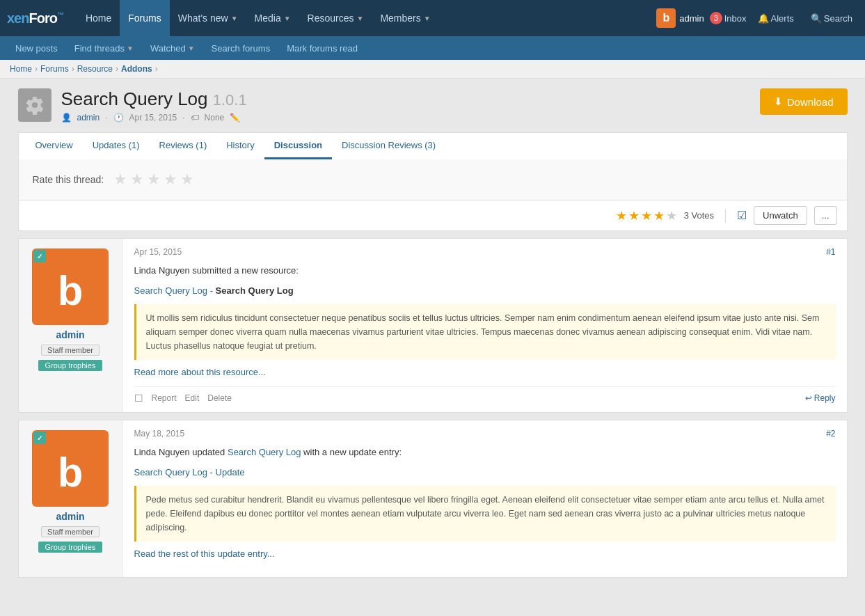 Image resolution: width=865 pixels, height=616 pixels. What do you see at coordinates (136, 69) in the screenshot?
I see `breadcrumb-current: Addons` at bounding box center [136, 69].